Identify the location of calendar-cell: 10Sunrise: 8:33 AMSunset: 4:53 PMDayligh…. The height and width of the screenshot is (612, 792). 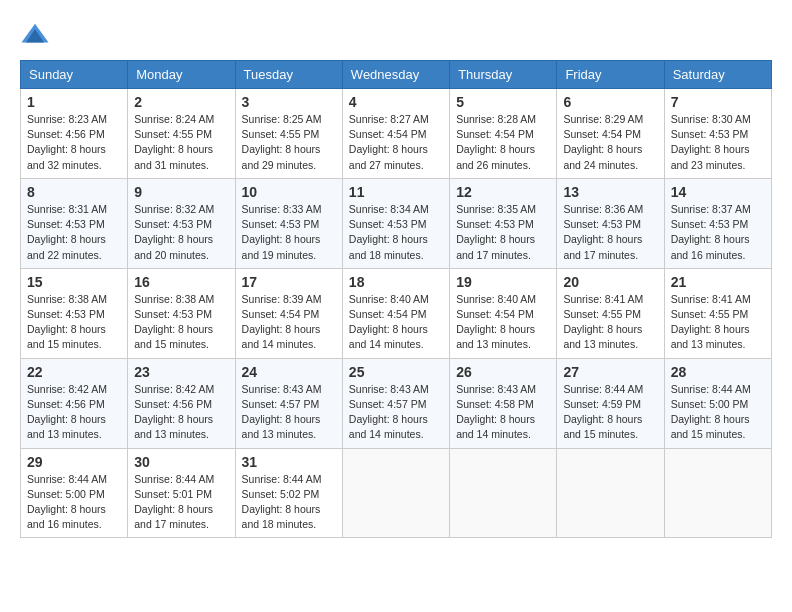
(288, 223).